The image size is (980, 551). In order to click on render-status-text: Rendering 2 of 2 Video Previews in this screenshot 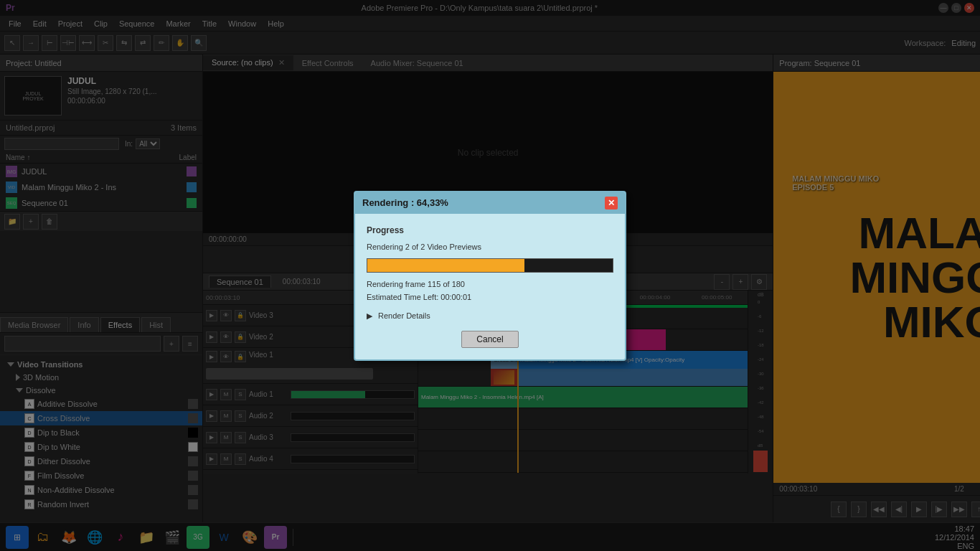, I will do `click(490, 247)`.